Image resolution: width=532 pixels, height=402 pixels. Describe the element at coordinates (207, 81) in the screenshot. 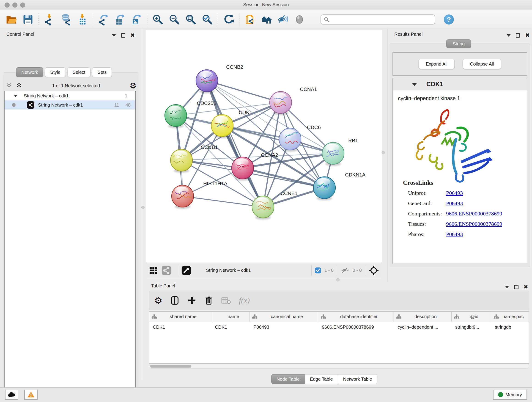

I see `node-ccnb2` at that location.